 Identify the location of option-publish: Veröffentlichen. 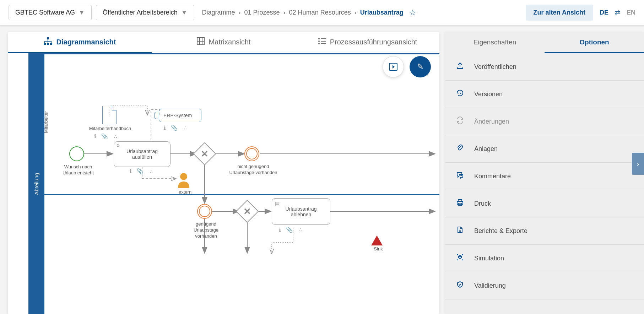
(545, 67).